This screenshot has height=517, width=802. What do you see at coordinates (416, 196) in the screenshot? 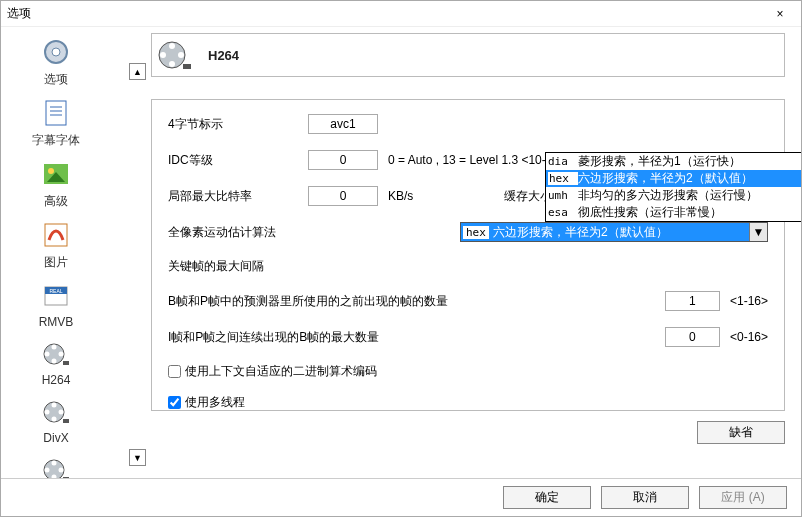
I see `local-max-bitrate-unit: KB/s` at bounding box center [416, 196].